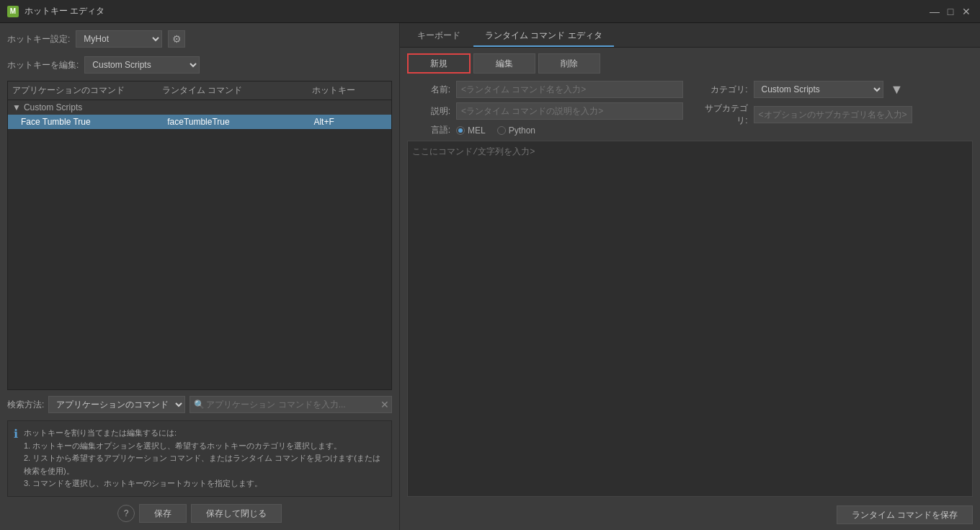 The image size is (980, 530). Describe the element at coordinates (200, 39) in the screenshot. I see `settings-row: ホットキー設定: MyHot ⚙` at that location.